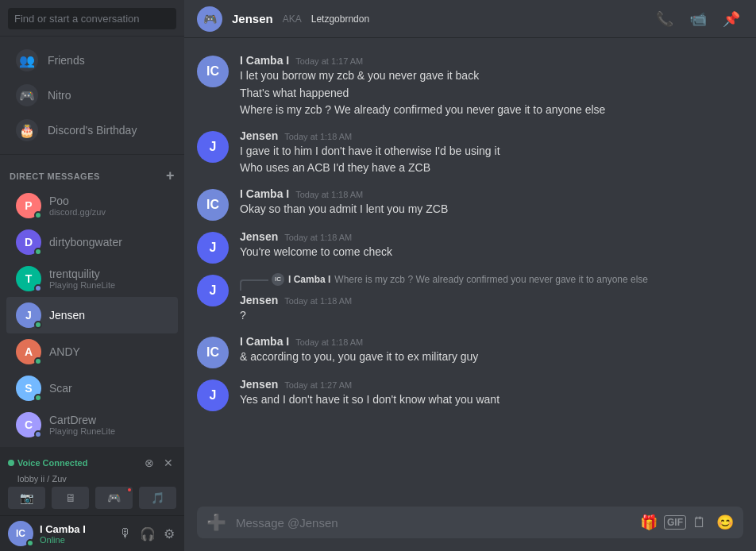 This screenshot has width=756, height=551. I want to click on message-group-1: IC I Camba I Today at 1:17 AM I let you …, so click(470, 87).